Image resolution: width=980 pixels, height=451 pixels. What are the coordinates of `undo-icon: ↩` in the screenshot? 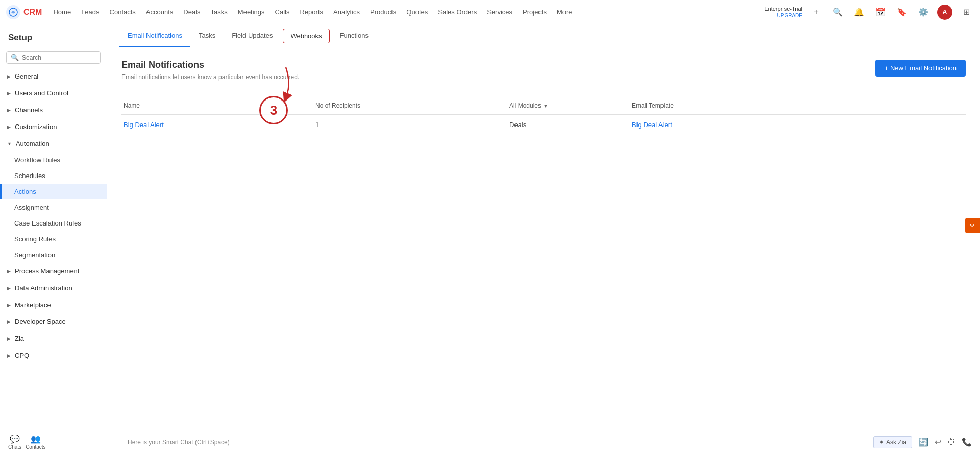 It's located at (938, 442).